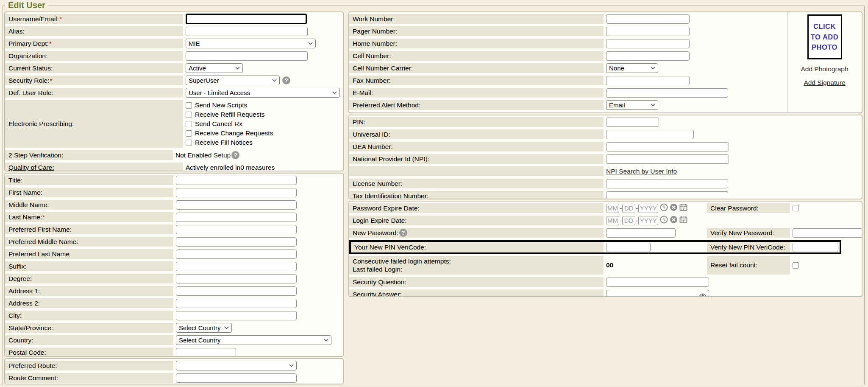  I want to click on degree-input, so click(236, 279).